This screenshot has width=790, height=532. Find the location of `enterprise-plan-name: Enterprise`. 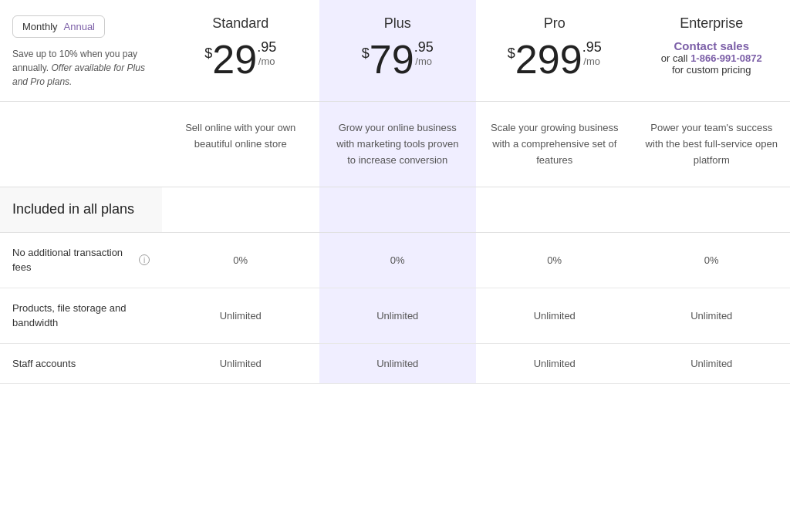

enterprise-plan-name: Enterprise is located at coordinates (712, 23).